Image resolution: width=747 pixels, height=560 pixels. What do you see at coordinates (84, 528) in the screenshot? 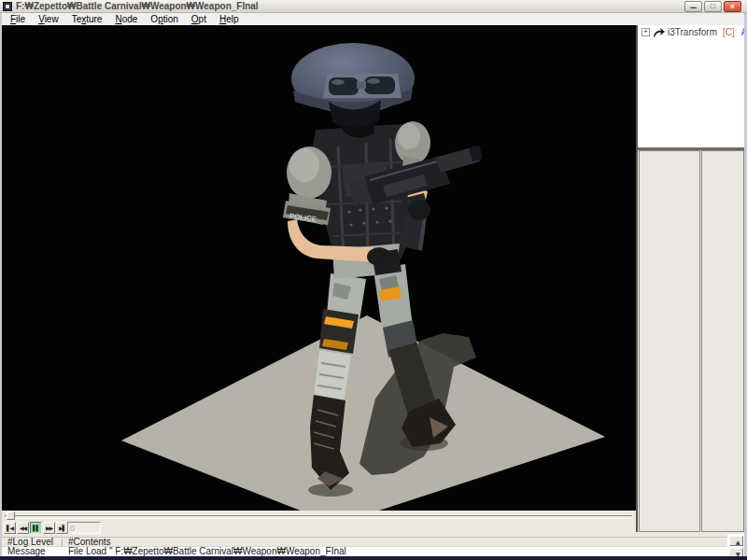
I see `frame-number-input` at bounding box center [84, 528].